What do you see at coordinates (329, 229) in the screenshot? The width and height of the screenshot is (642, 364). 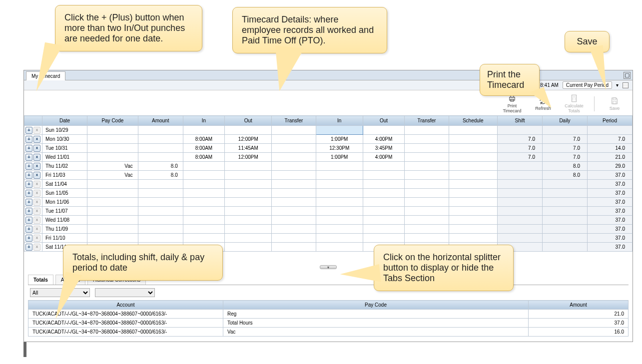 I see `table-row: +×Thu 11/0937.0` at bounding box center [329, 229].